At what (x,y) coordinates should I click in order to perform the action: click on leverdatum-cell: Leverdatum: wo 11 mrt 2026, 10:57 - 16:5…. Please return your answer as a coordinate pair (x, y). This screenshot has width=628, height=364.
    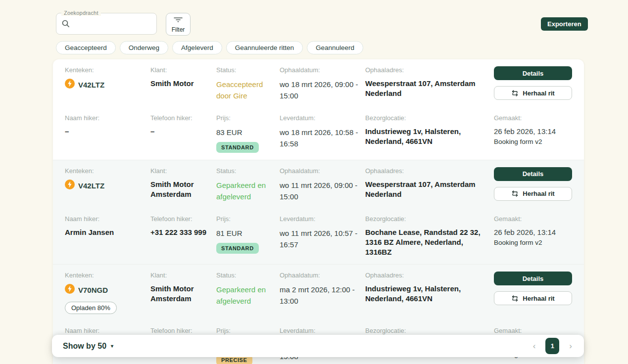
    Looking at the image, I should click on (323, 236).